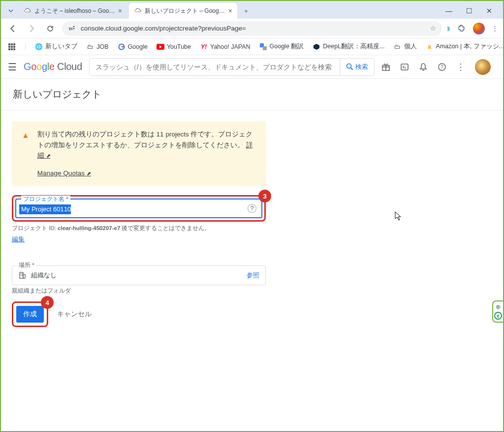  What do you see at coordinates (30, 314) in the screenshot?
I see `create-button: 作成` at bounding box center [30, 314].